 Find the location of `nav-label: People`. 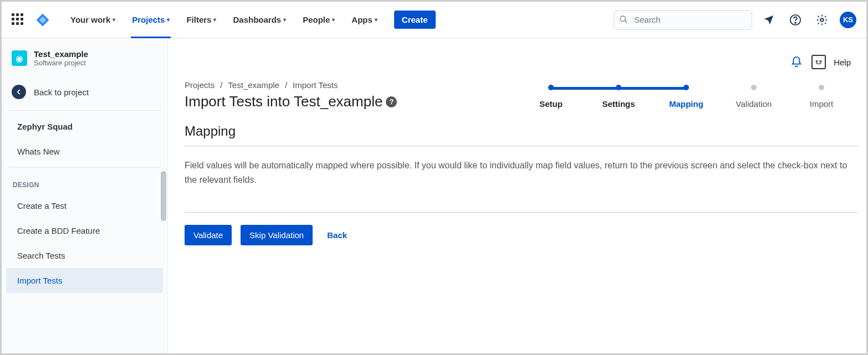

nav-label: People is located at coordinates (316, 20).